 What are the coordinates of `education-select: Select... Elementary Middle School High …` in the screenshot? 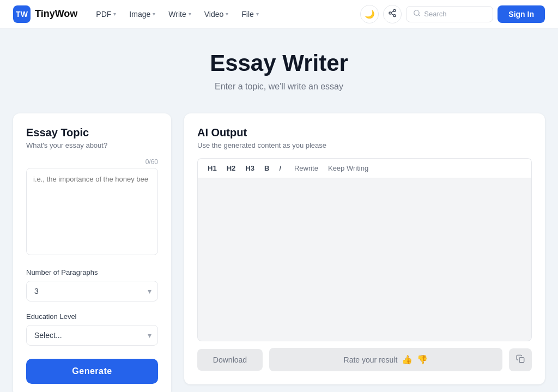 It's located at (92, 335).